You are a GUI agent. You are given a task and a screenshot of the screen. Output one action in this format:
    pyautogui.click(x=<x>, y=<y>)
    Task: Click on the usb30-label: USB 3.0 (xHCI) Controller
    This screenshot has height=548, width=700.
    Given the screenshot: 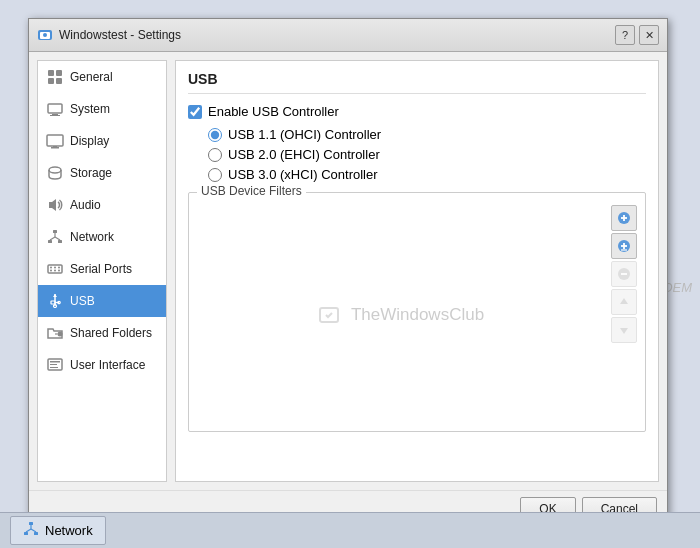 What is the action you would take?
    pyautogui.click(x=303, y=174)
    